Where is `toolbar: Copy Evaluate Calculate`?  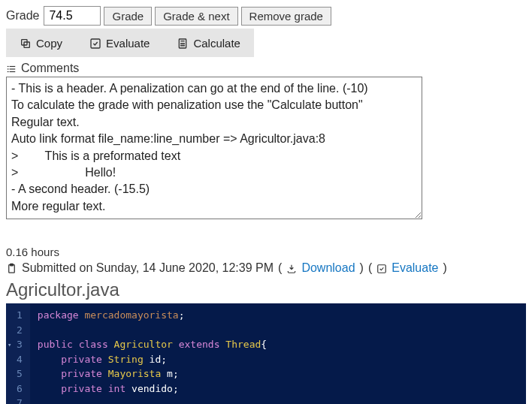
toolbar: Copy Evaluate Calculate is located at coordinates (266, 43).